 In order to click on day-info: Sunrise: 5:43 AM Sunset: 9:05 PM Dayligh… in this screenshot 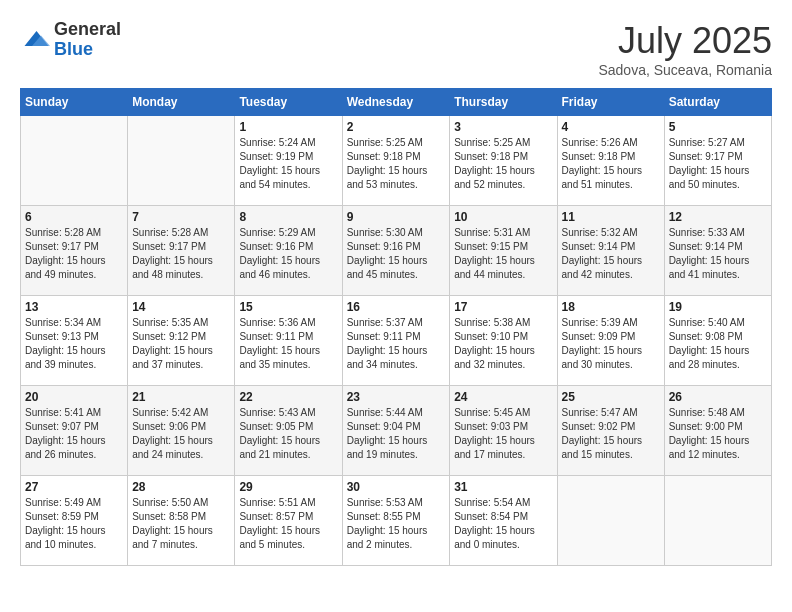, I will do `click(288, 434)`.